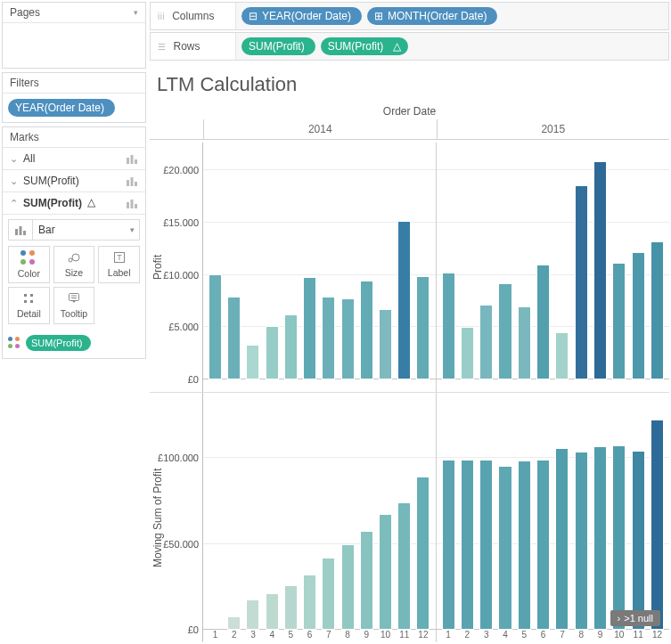 Image resolution: width=671 pixels, height=644 pixels. I want to click on rows-pill-1: SUM(Profit), so click(278, 46).